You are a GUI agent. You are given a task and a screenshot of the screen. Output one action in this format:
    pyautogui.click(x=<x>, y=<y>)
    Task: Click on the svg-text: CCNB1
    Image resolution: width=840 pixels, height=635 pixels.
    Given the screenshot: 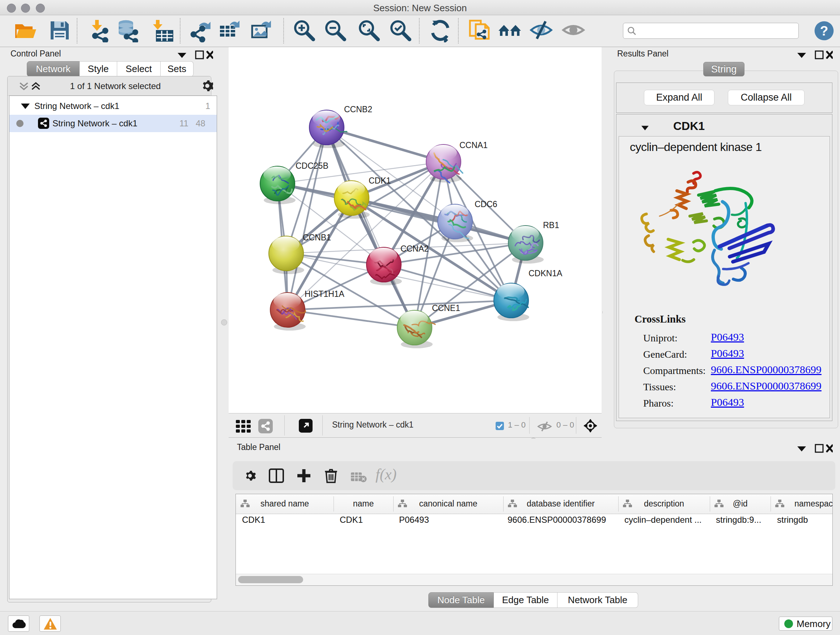 What is the action you would take?
    pyautogui.click(x=317, y=238)
    